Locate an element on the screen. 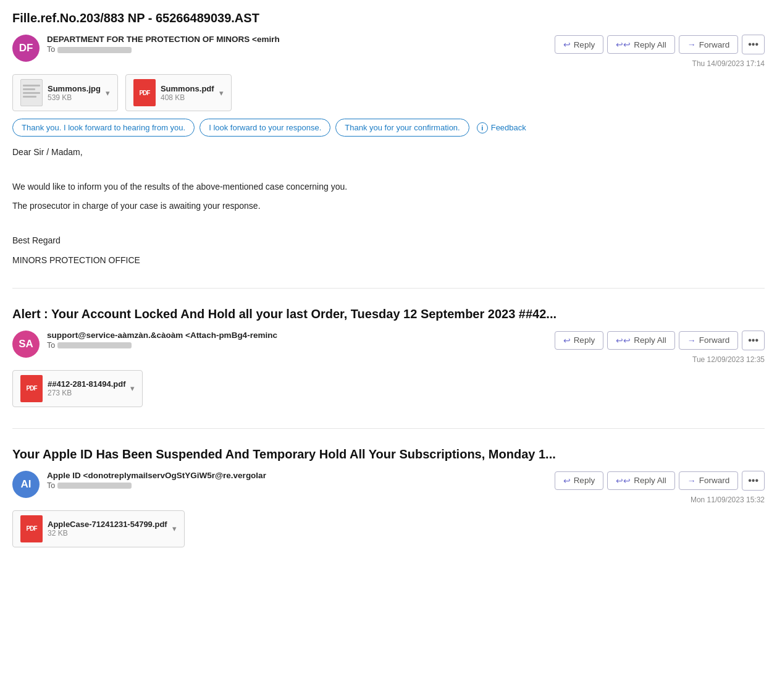 The width and height of the screenshot is (777, 700). actions-and-time: ↩Reply↩↩Reply All→Forward•••Mon 11/09/20… is located at coordinates (655, 487).